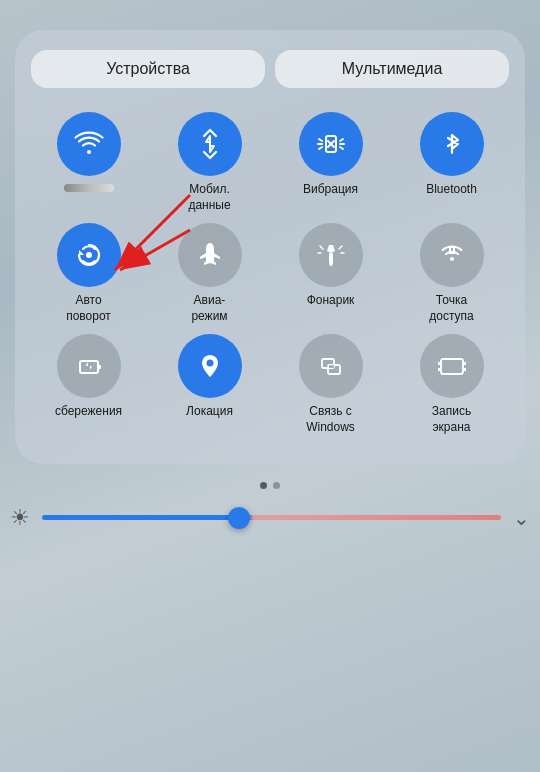 The image size is (540, 772). What do you see at coordinates (452, 190) in the screenshot?
I see `bluetooth-label: Bluetooth` at bounding box center [452, 190].